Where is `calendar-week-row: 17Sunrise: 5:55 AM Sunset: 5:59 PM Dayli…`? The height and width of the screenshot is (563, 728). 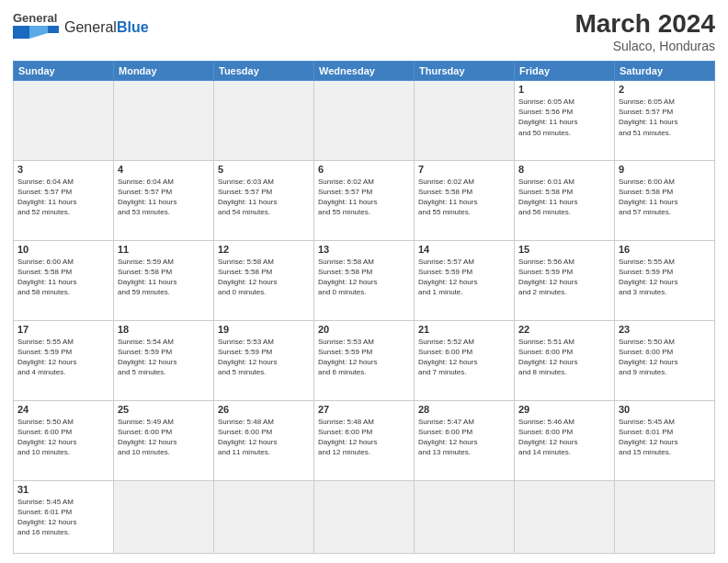
calendar-week-row: 17Sunrise: 5:55 AM Sunset: 5:59 PM Dayli… is located at coordinates (364, 361).